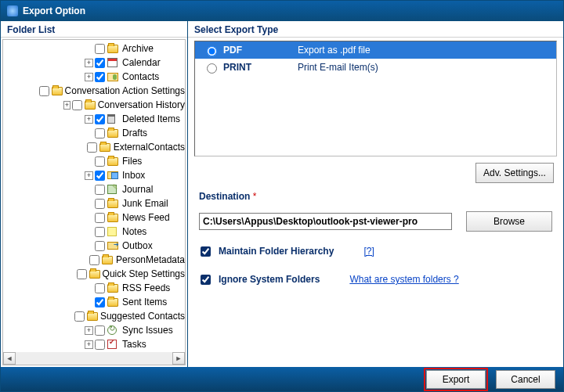  What do you see at coordinates (138, 49) in the screenshot?
I see `folder-label: Archive` at bounding box center [138, 49].